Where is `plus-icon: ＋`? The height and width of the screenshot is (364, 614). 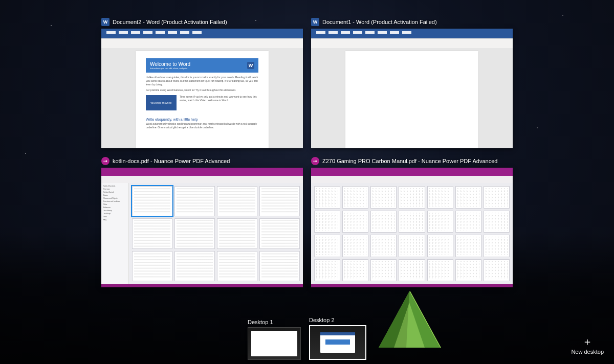 plus-icon: ＋ is located at coordinates (587, 342).